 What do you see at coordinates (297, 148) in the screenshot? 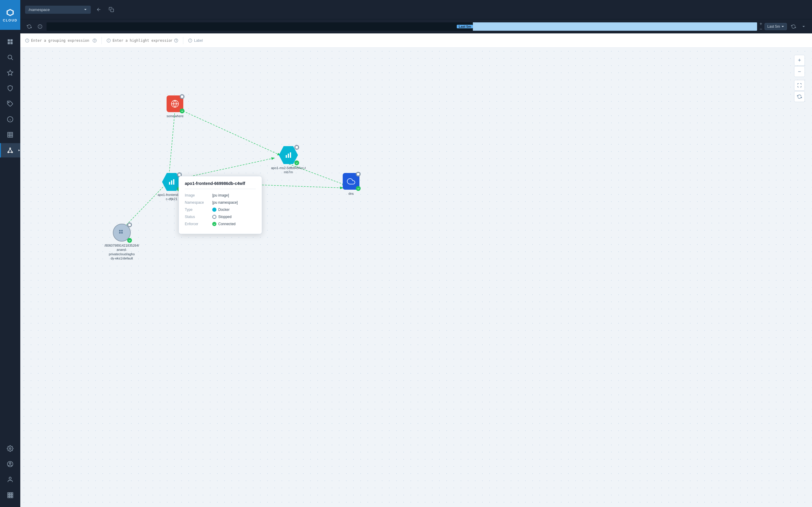
I see `stop-icon-ms2` at bounding box center [297, 148].